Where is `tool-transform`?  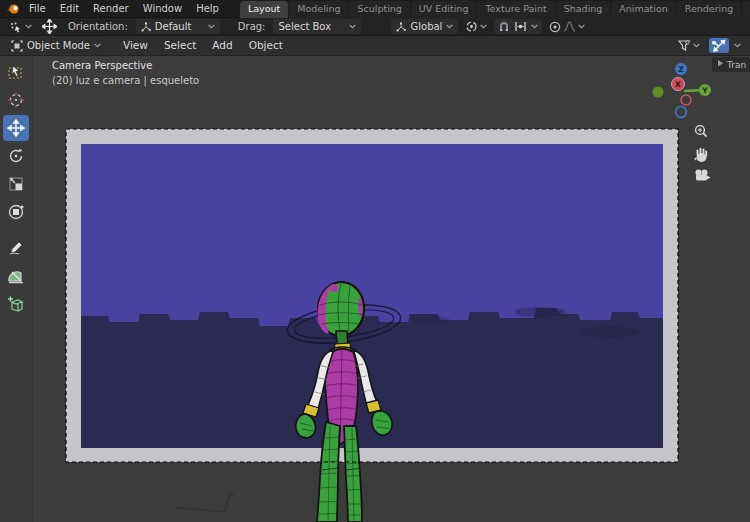
tool-transform is located at coordinates (16, 212).